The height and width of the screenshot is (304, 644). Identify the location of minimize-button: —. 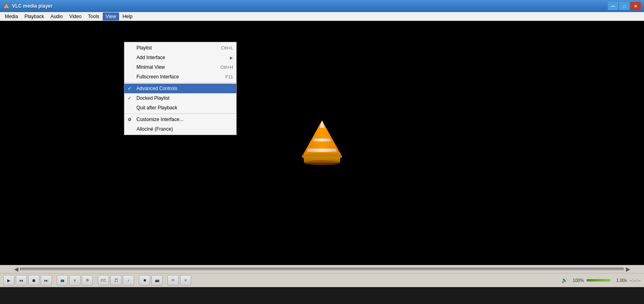
(613, 6).